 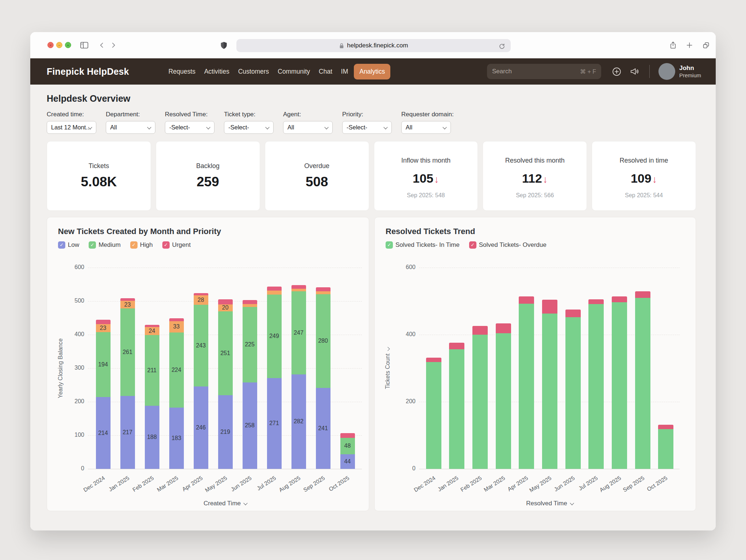 What do you see at coordinates (201, 381) in the screenshot?
I see `bar-apr-2025: 28243246` at bounding box center [201, 381].